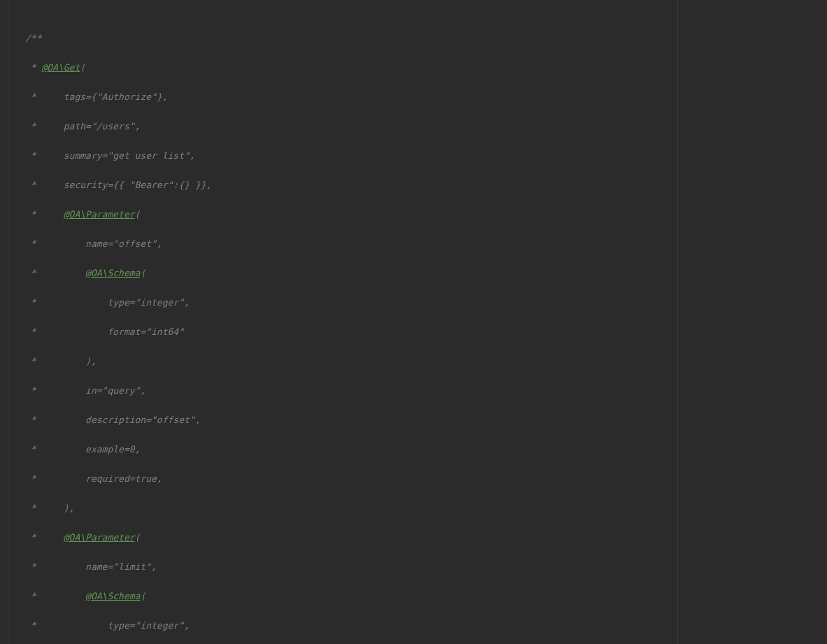  I want to click on code-line: * name="offset",, so click(94, 243).